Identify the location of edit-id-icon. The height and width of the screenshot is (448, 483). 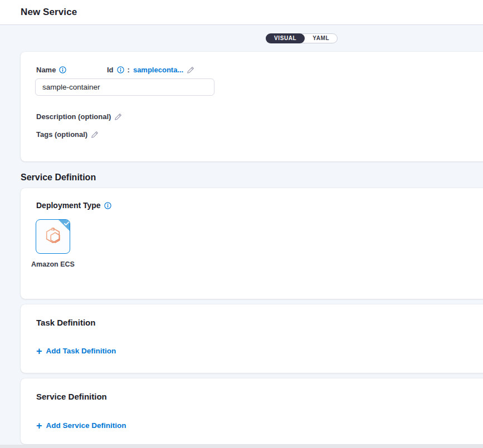
(191, 70).